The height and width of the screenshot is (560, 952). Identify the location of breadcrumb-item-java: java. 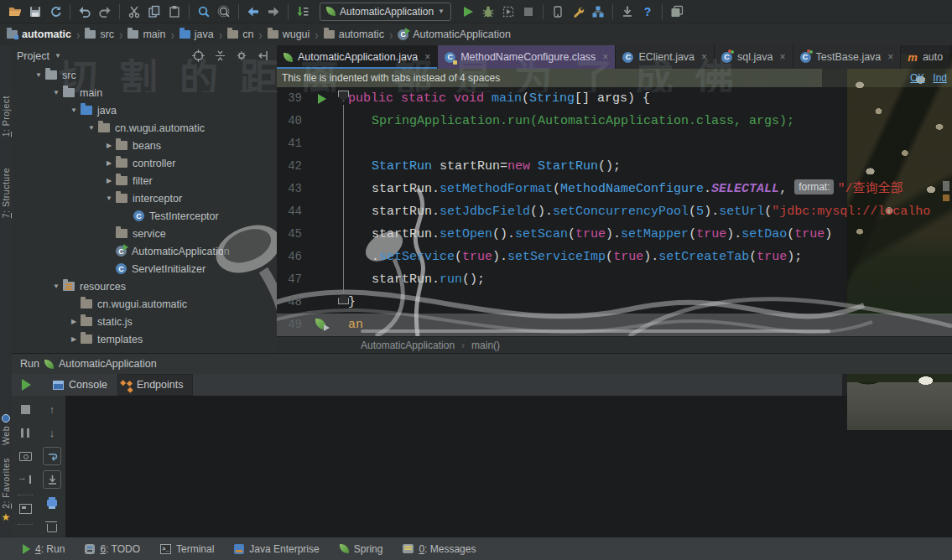
(196, 34).